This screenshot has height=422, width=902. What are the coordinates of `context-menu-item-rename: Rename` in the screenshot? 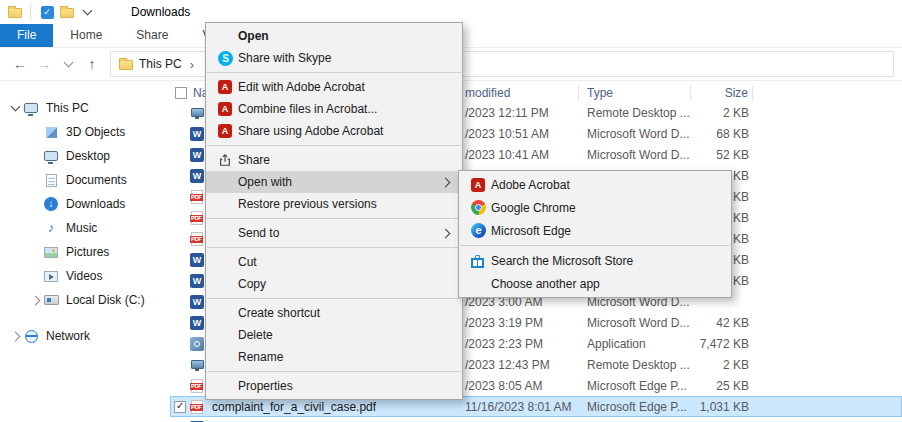 It's located at (334, 357).